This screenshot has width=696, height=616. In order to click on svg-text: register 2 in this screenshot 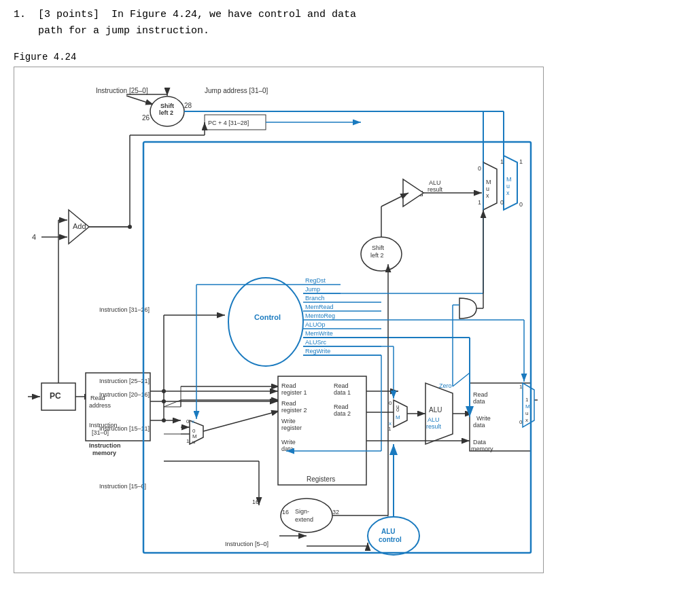, I will do `click(294, 410)`.